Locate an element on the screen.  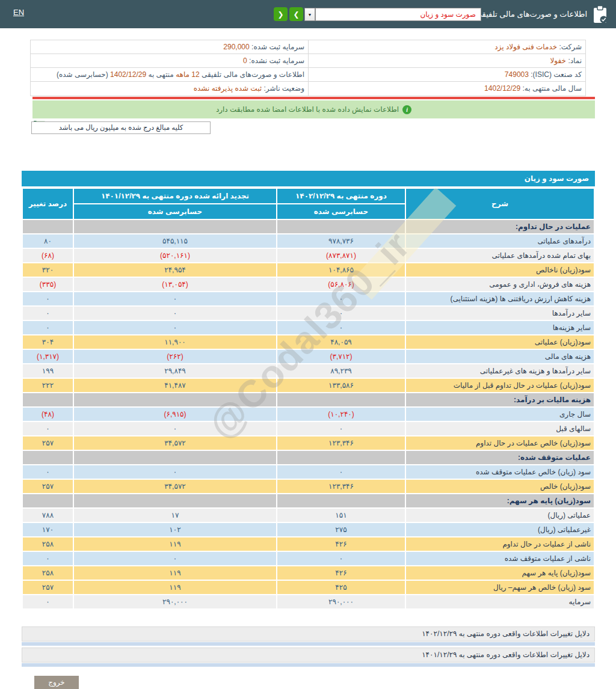
registered-capital-value: 290,000 is located at coordinates (236, 47).